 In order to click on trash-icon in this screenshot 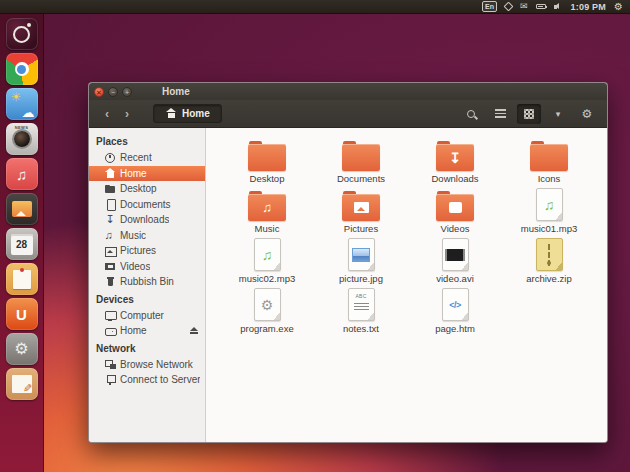, I will do `click(110, 282)`.